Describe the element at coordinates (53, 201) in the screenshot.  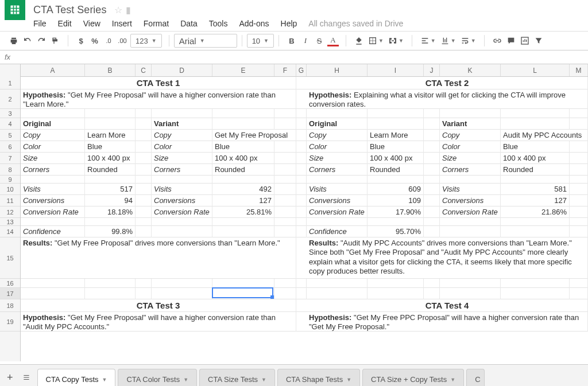
I see `cell-A11: Conversions` at that location.